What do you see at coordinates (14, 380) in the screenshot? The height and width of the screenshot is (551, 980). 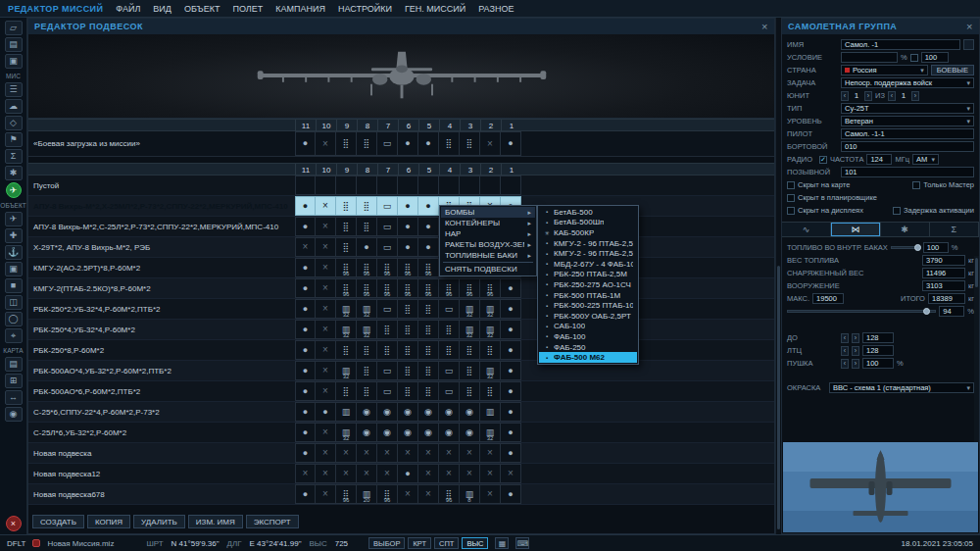 I see `grid-icon: ⊞` at bounding box center [14, 380].